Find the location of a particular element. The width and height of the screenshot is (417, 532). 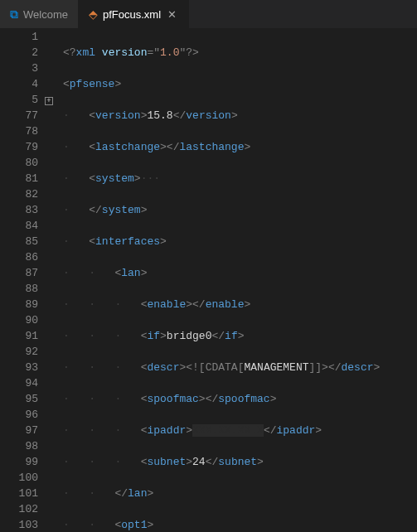

line-number: 97 is located at coordinates (19, 431).